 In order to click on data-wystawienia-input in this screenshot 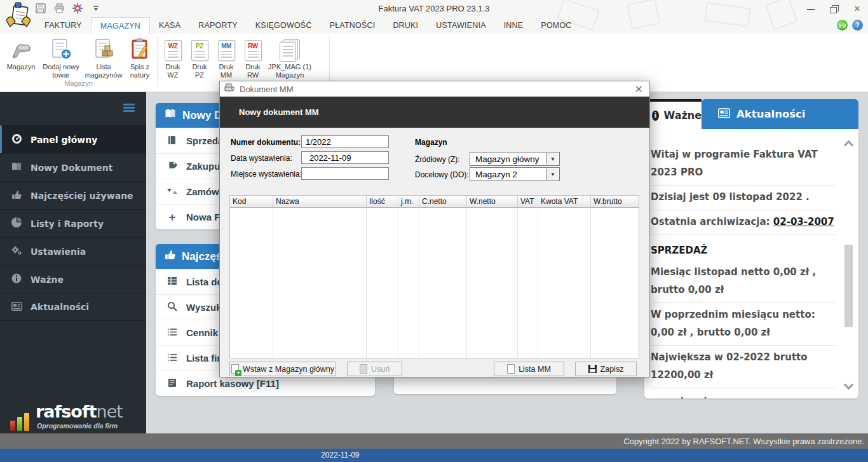, I will do `click(345, 158)`.